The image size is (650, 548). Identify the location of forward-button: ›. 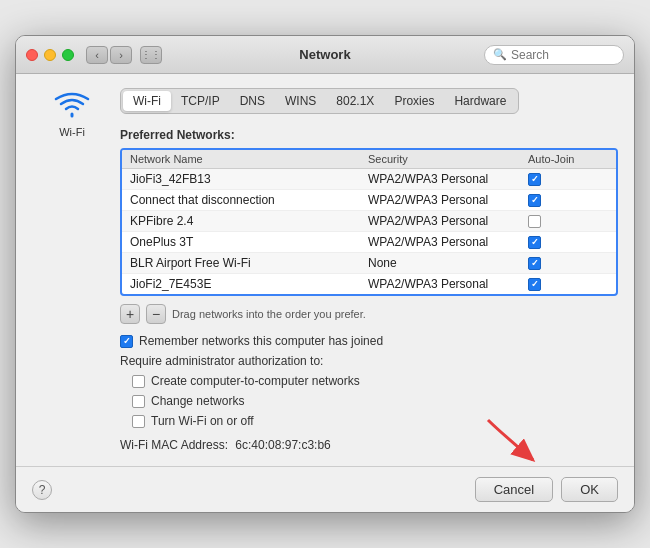
(121, 55).